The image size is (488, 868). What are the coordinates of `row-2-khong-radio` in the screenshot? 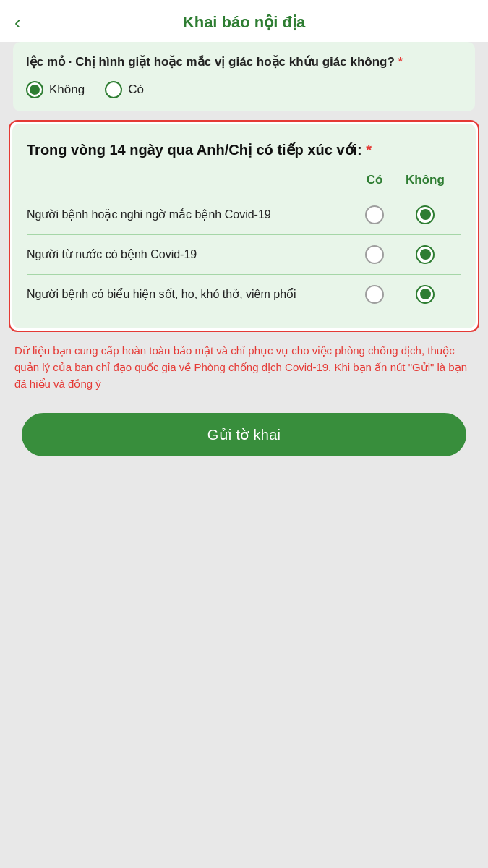 It's located at (425, 255).